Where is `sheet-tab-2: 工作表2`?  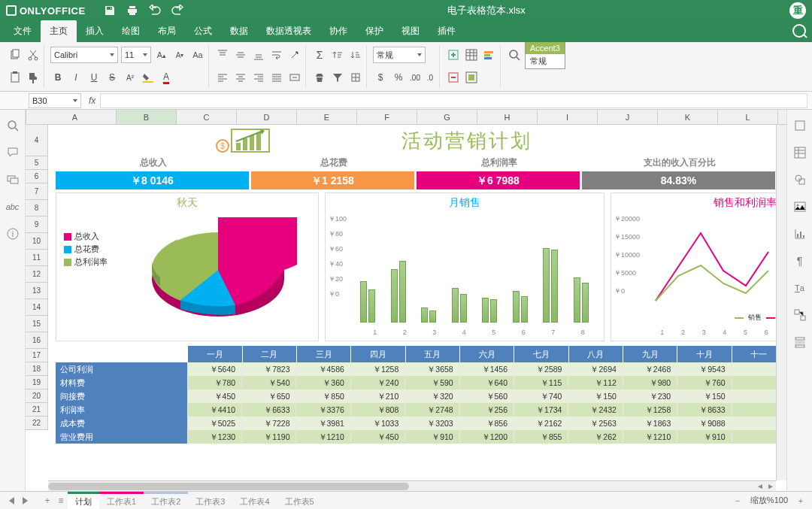 sheet-tab-2: 工作表2 is located at coordinates (165, 501).